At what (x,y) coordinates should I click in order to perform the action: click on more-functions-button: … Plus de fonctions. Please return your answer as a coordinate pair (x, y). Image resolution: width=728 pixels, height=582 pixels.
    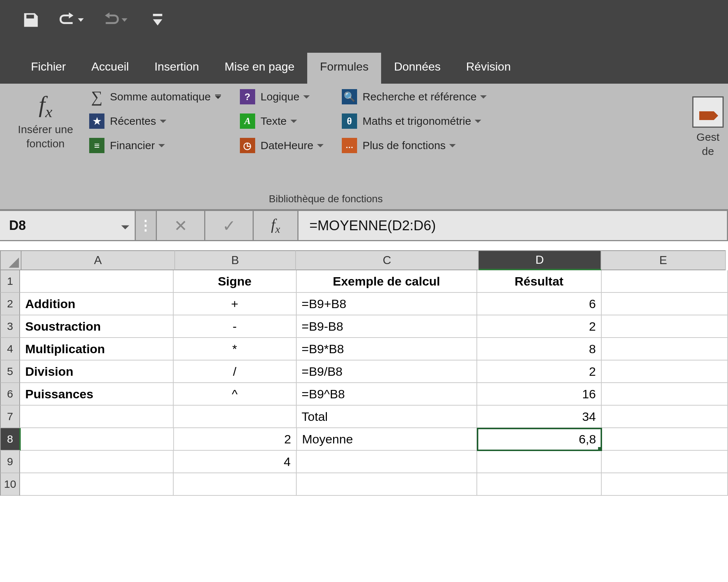
    Looking at the image, I should click on (414, 146).